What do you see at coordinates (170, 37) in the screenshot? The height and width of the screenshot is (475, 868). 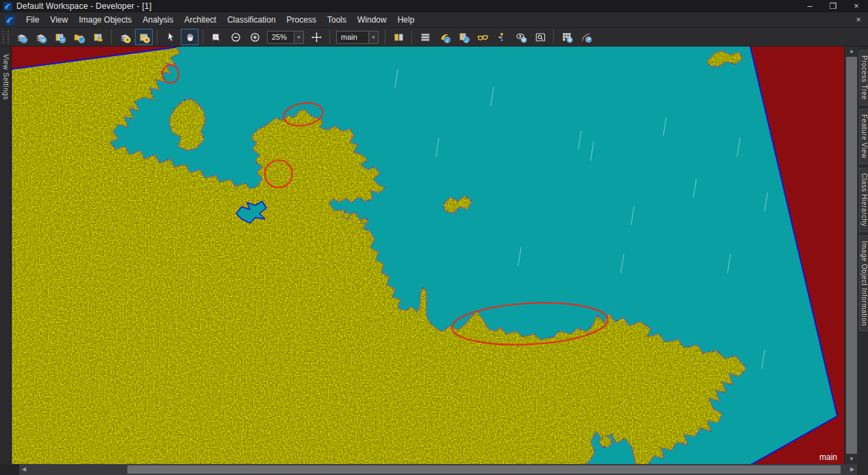 I see `normal-cursor-button` at bounding box center [170, 37].